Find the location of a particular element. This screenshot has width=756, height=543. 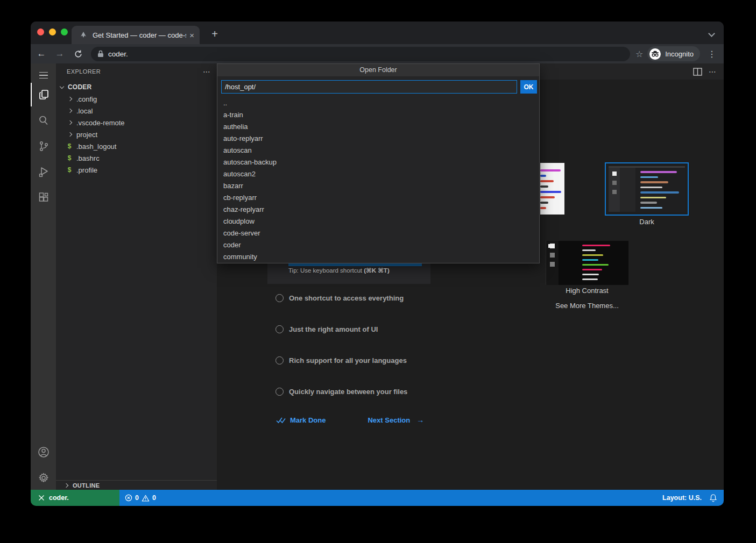

folder-list-item: chaz-replyarr is located at coordinates (378, 210).